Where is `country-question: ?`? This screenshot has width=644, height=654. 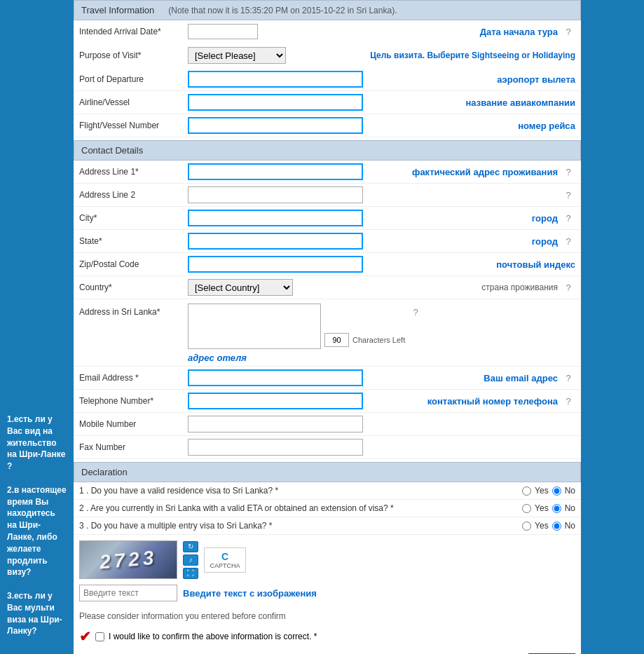
country-question: ? is located at coordinates (568, 287).